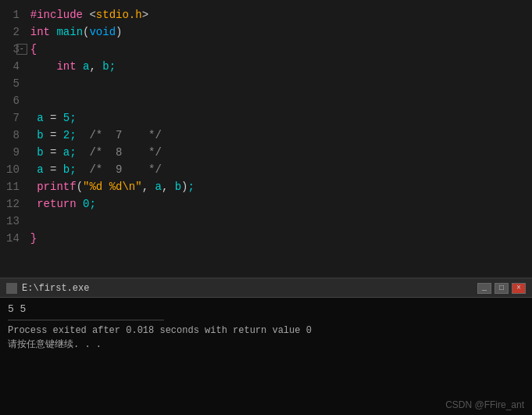 The width and height of the screenshot is (532, 415). I want to click on token-kw-string: "%d %d\n", so click(112, 187).